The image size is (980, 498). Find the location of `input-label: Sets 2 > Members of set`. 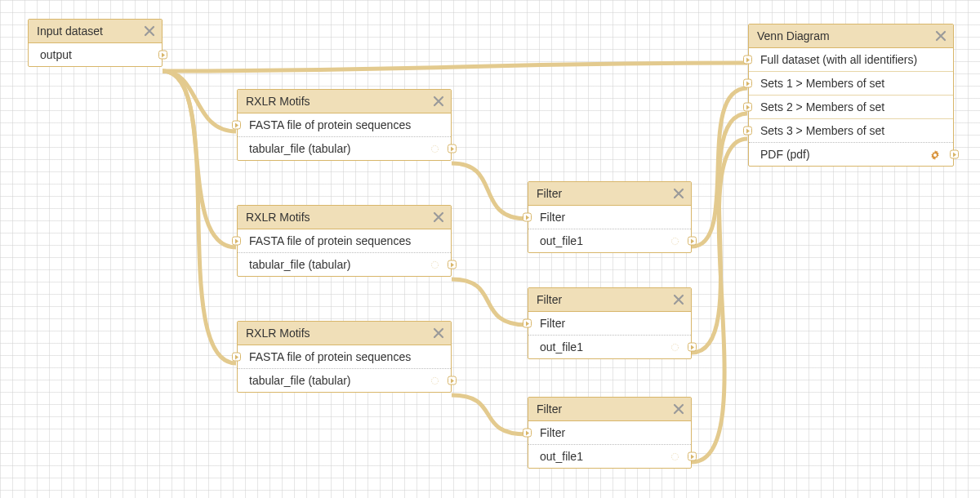

input-label: Sets 2 > Members of set is located at coordinates (822, 107).